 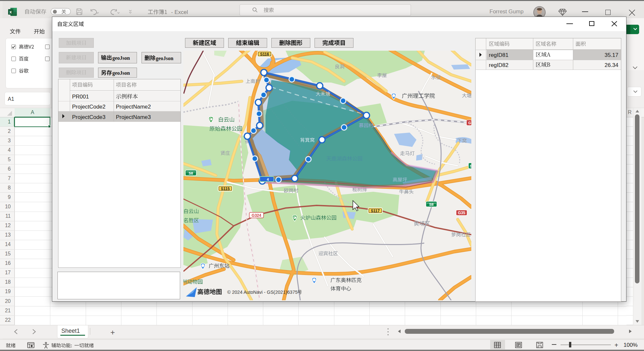 What do you see at coordinates (471, 166) in the screenshot?
I see `svg-text: S` at bounding box center [471, 166].